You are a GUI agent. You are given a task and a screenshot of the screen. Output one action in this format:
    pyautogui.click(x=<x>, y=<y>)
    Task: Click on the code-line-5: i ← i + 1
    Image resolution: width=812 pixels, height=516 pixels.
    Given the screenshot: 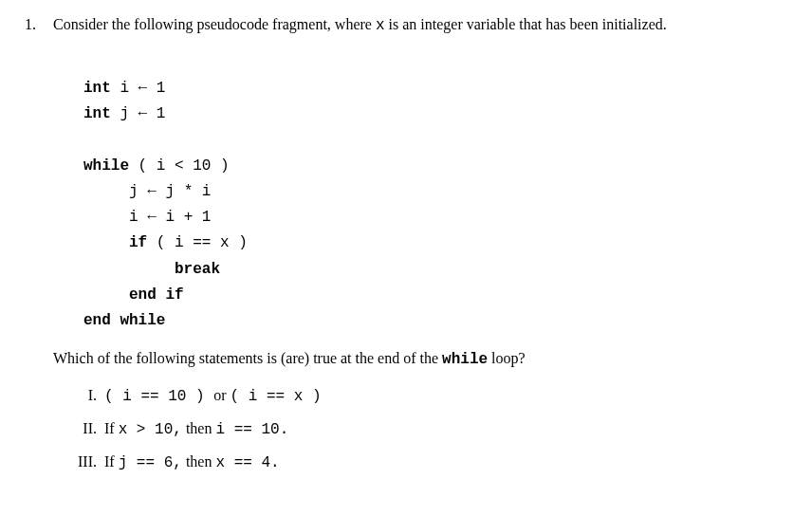 What is the action you would take?
    pyautogui.click(x=170, y=217)
    